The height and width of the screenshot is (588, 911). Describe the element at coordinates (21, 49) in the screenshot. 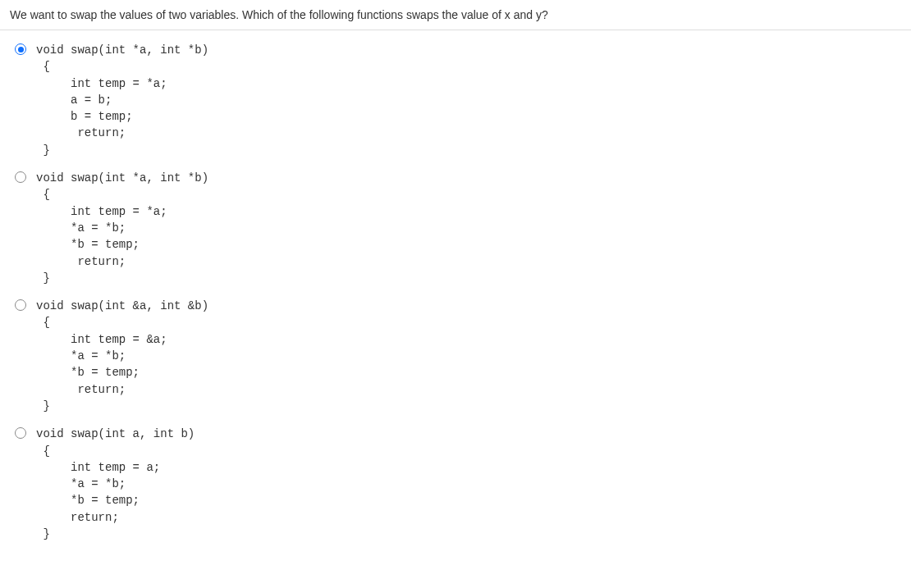

I see `radio-inner-icon` at that location.